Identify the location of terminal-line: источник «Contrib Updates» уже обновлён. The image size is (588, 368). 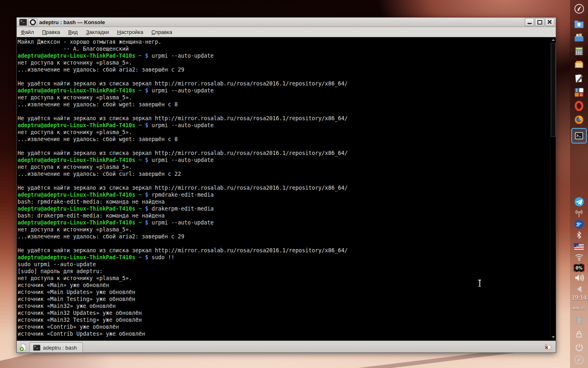
(284, 334).